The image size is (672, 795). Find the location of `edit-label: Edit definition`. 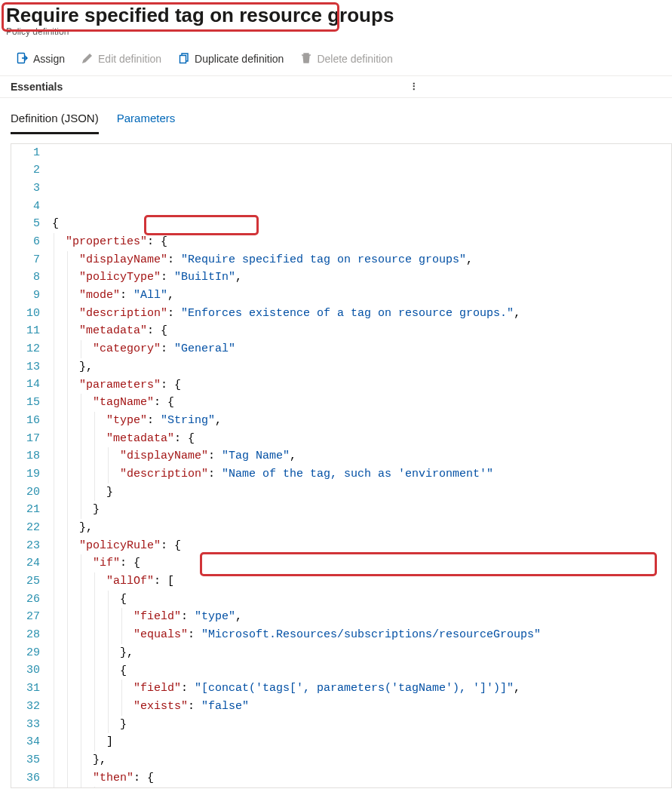

edit-label: Edit definition is located at coordinates (130, 59).